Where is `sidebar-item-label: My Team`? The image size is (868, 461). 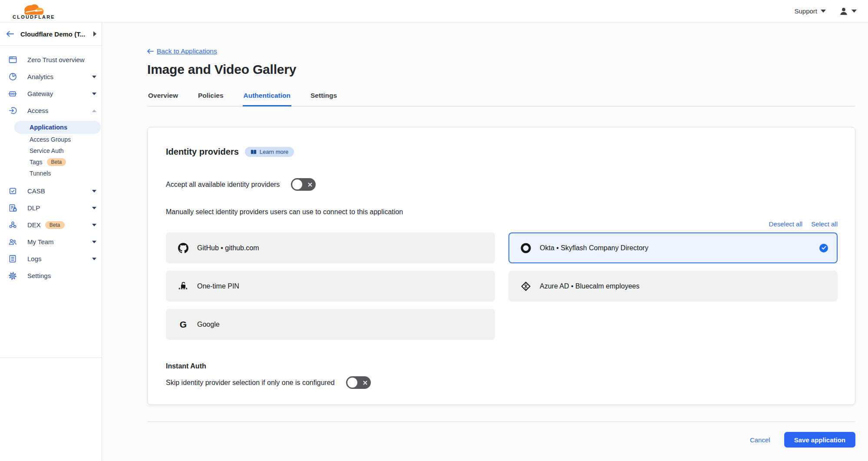
sidebar-item-label: My Team is located at coordinates (41, 242).